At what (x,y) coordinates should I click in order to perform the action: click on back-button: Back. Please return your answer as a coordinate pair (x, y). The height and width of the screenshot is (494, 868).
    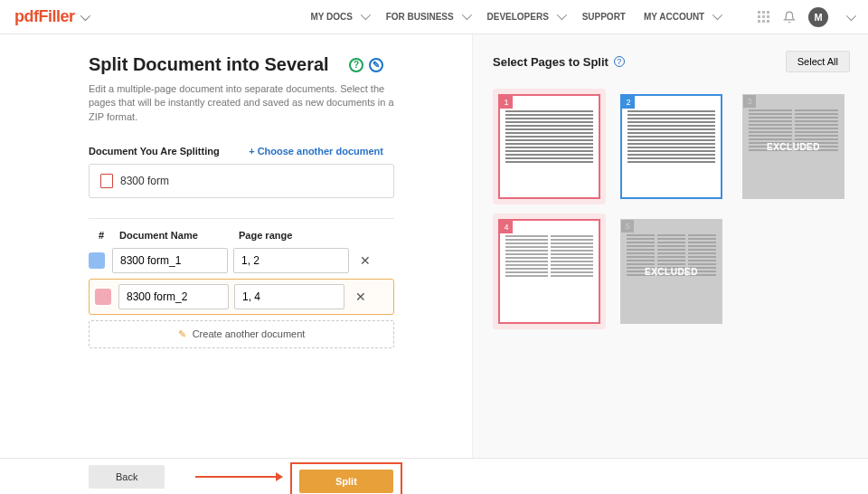
    Looking at the image, I should click on (127, 477).